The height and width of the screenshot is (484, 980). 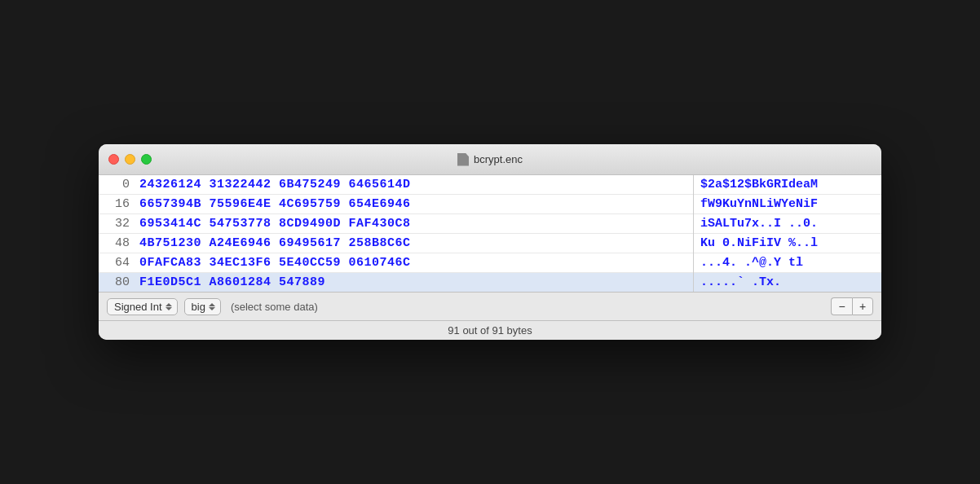 What do you see at coordinates (114, 160) in the screenshot?
I see `close-button` at bounding box center [114, 160].